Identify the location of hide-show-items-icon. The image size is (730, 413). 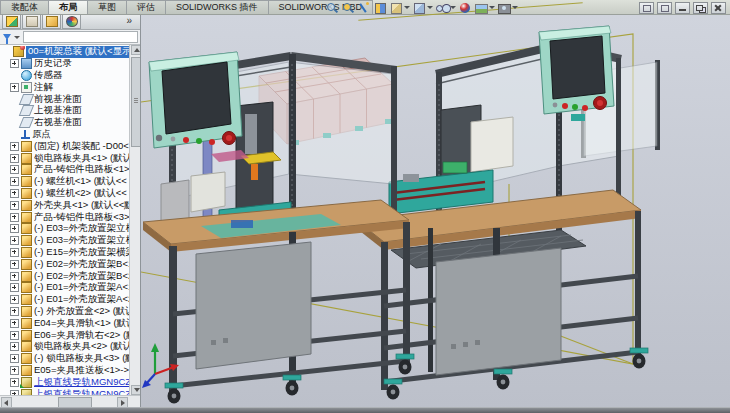
(446, 8).